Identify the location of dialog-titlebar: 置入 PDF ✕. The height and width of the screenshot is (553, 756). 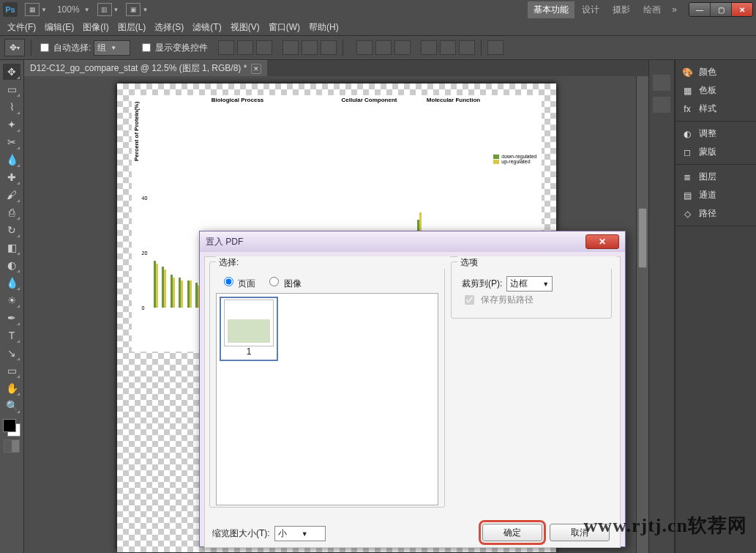
(413, 242).